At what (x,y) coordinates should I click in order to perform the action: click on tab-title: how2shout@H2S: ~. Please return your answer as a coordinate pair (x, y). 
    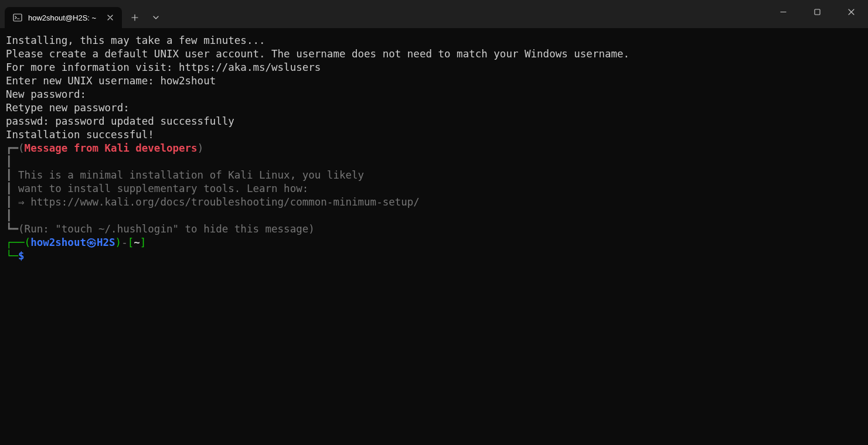
    Looking at the image, I should click on (63, 18).